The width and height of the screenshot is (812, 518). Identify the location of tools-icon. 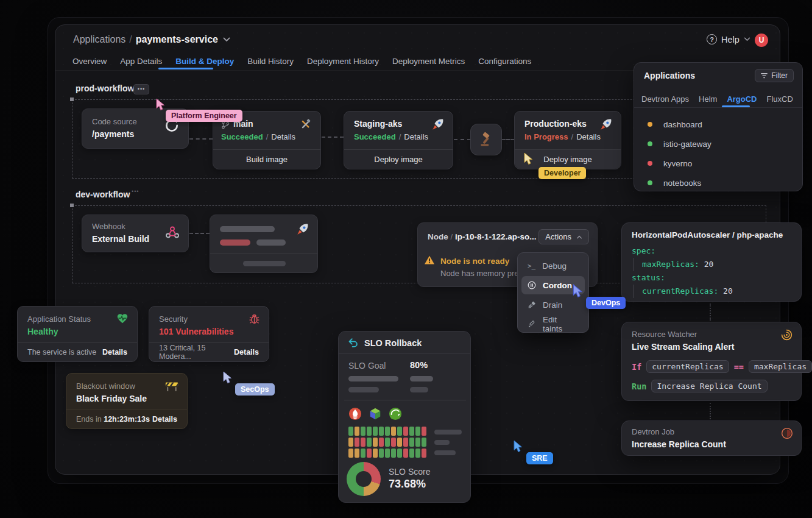
(306, 124).